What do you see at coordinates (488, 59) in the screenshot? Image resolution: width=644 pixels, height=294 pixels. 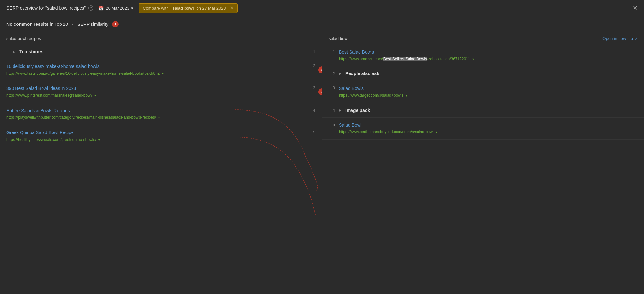 I see `right-result-url-1: https://www.amazon.com/Best-Sellers-Sala…` at bounding box center [488, 59].